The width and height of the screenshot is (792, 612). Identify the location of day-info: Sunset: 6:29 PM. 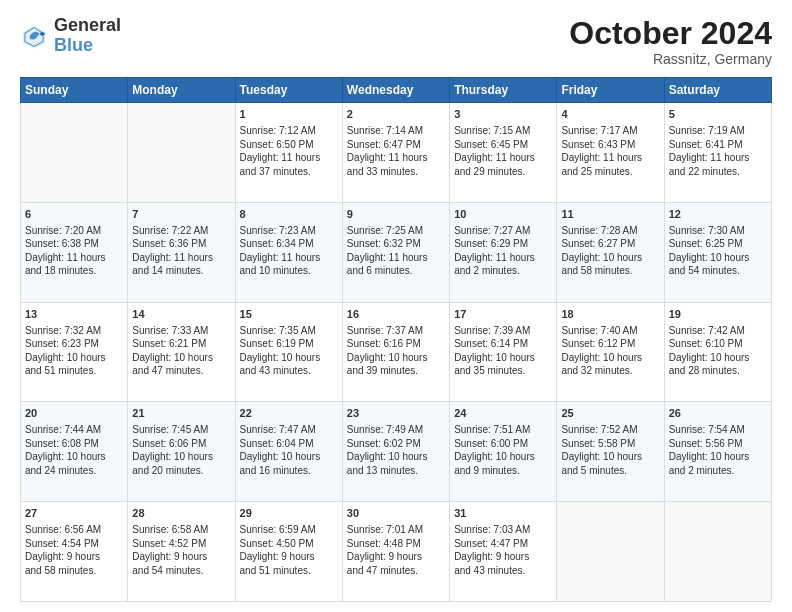
(503, 244).